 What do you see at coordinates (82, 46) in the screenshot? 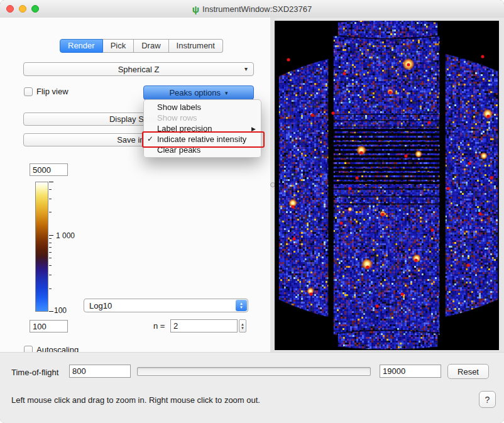
I see `tab-render: Render` at bounding box center [82, 46].